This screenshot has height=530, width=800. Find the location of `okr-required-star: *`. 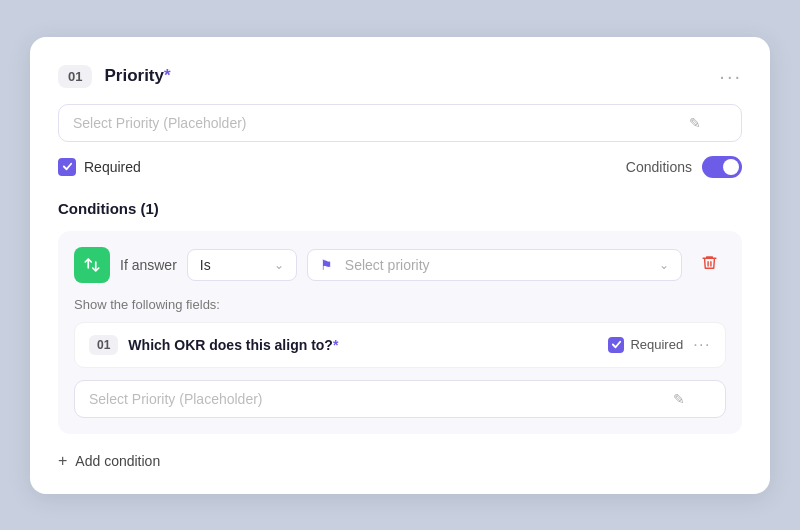

okr-required-star: * is located at coordinates (336, 345).